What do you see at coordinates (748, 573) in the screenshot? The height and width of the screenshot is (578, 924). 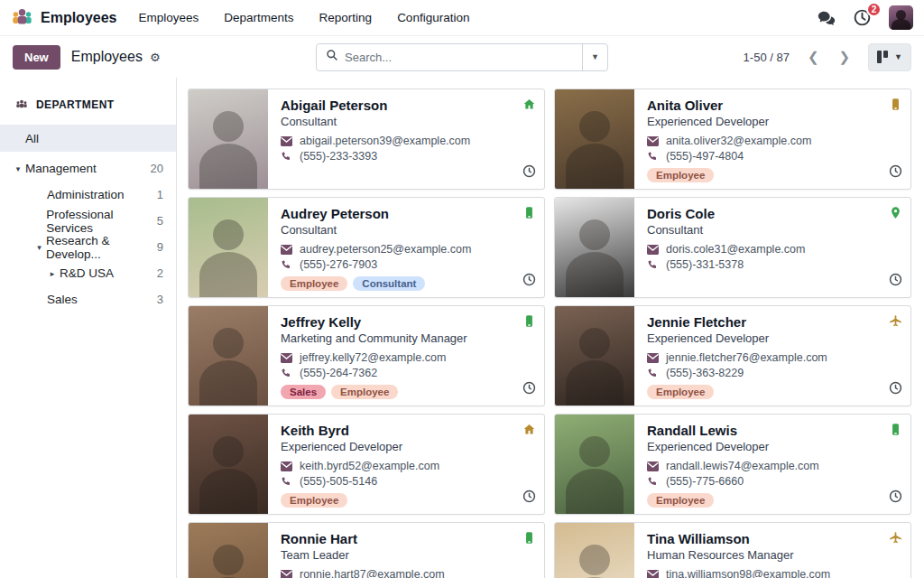 I see `employee-email: tina.williamson98@example.com` at bounding box center [748, 573].